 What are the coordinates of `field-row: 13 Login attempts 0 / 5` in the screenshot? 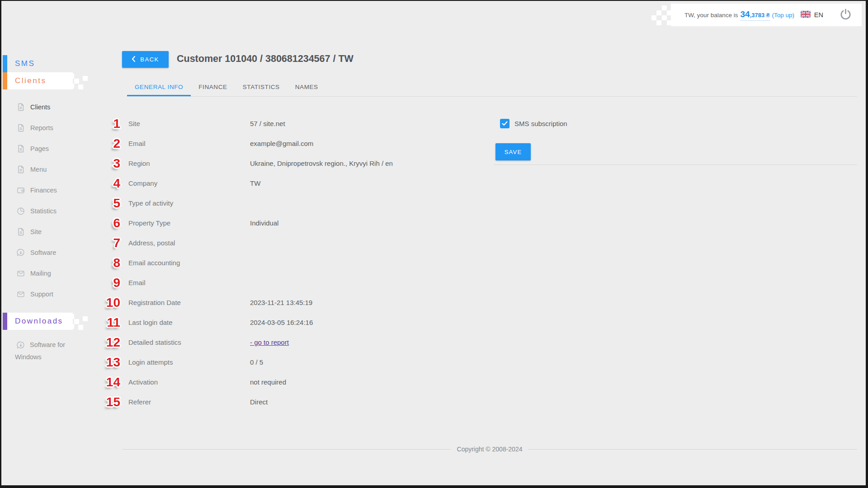 It's located at (420, 362).